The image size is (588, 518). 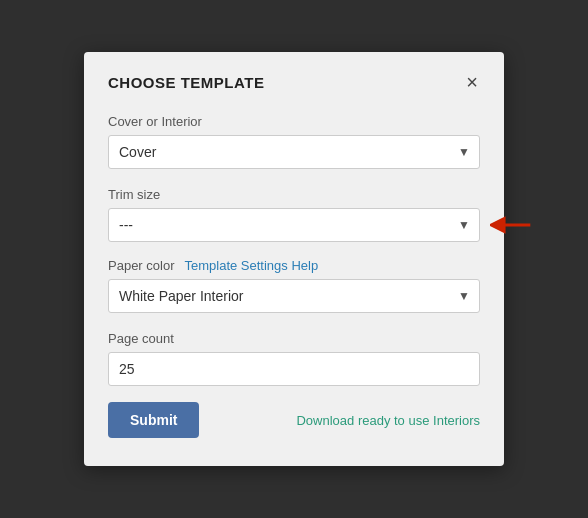 What do you see at coordinates (472, 82) in the screenshot?
I see `close-button: ×` at bounding box center [472, 82].